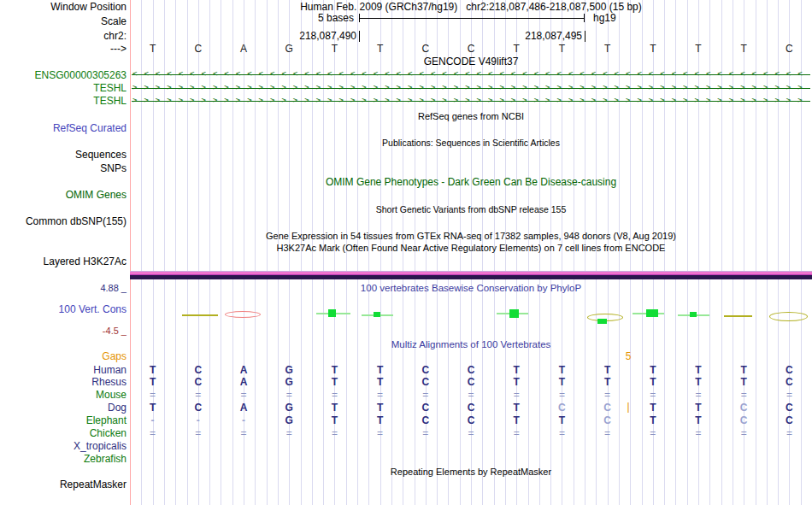 This screenshot has width=812, height=505. I want to click on track-caption: GENCODE V49lift37, so click(471, 62).